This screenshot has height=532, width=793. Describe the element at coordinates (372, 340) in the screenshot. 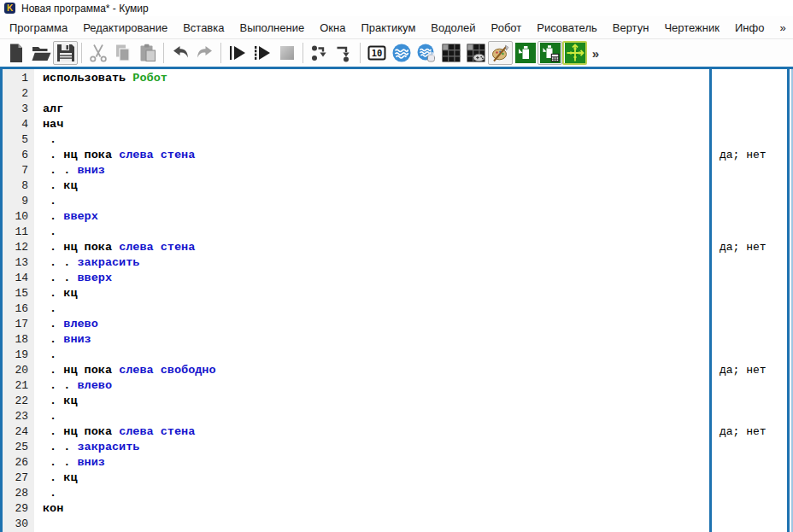

I see `code-line: . вниз` at that location.